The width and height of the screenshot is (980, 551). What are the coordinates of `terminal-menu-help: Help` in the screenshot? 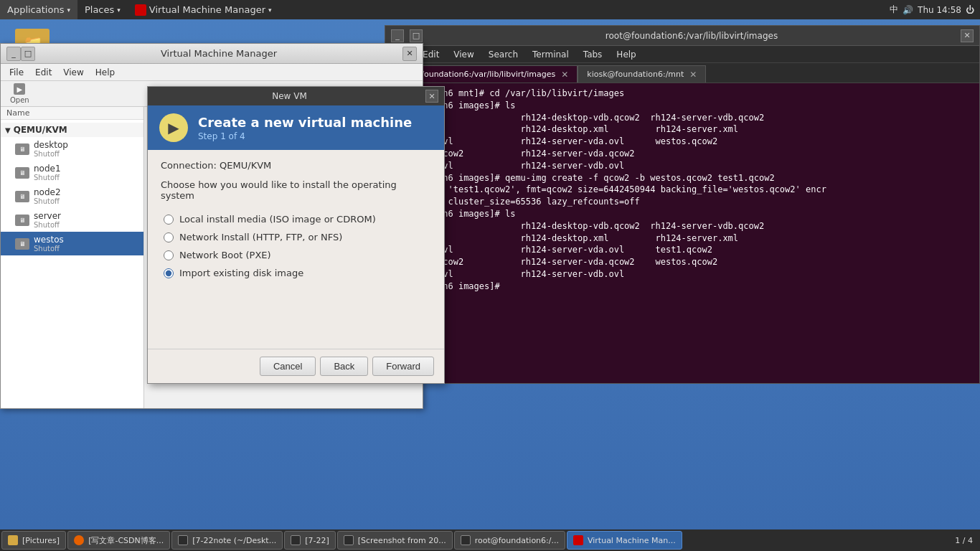 It's located at (626, 55).